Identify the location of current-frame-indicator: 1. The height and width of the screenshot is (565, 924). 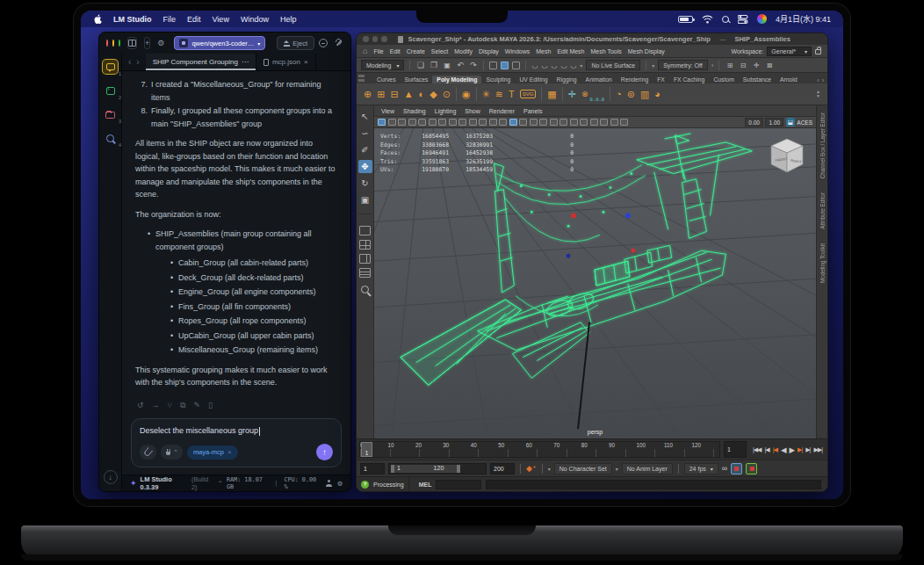
(367, 450).